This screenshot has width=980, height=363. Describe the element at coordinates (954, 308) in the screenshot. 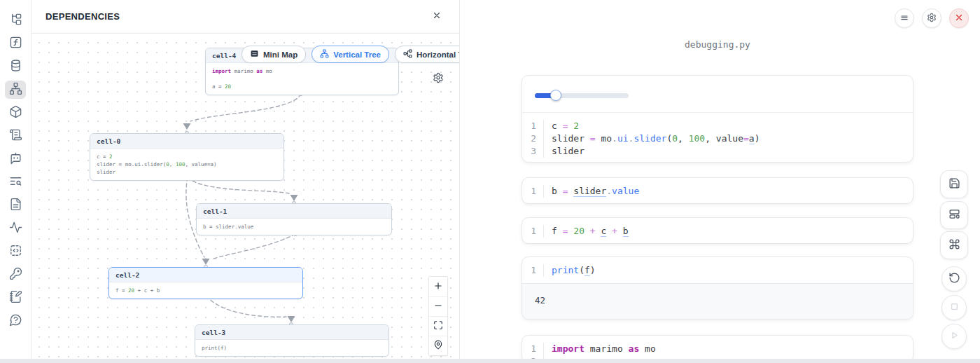

I see `stop-button` at that location.